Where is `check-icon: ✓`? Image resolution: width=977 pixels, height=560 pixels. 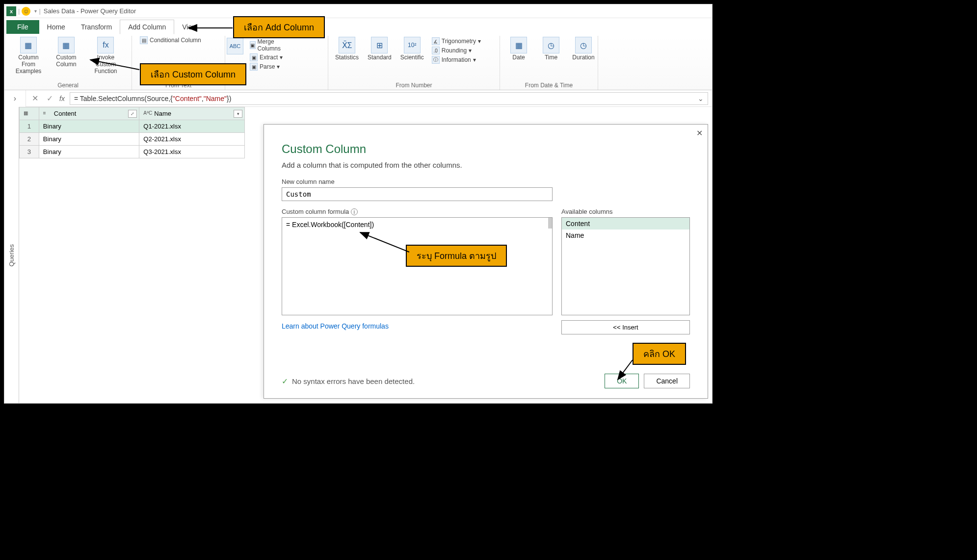 check-icon: ✓ is located at coordinates (285, 382).